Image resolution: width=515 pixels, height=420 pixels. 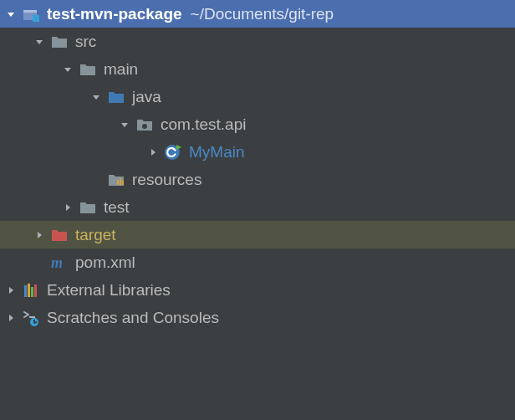 What do you see at coordinates (258, 179) in the screenshot?
I see `tree-item-resources: resources` at bounding box center [258, 179].